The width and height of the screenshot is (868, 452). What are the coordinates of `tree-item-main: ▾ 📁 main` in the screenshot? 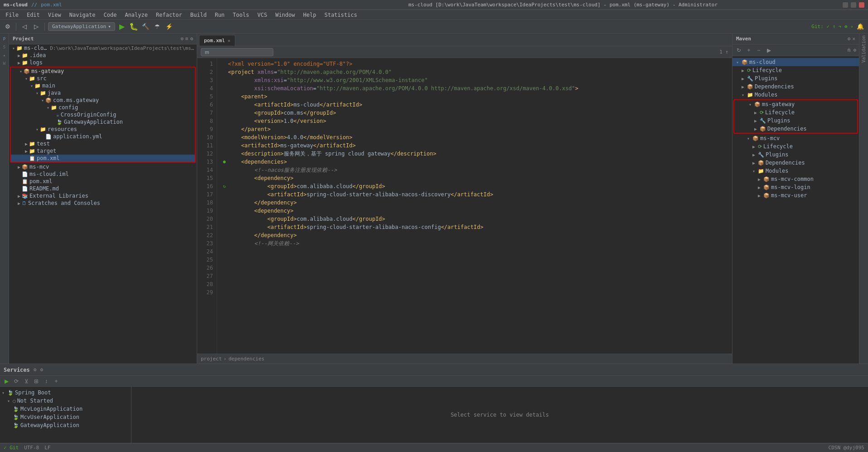 It's located at (103, 86).